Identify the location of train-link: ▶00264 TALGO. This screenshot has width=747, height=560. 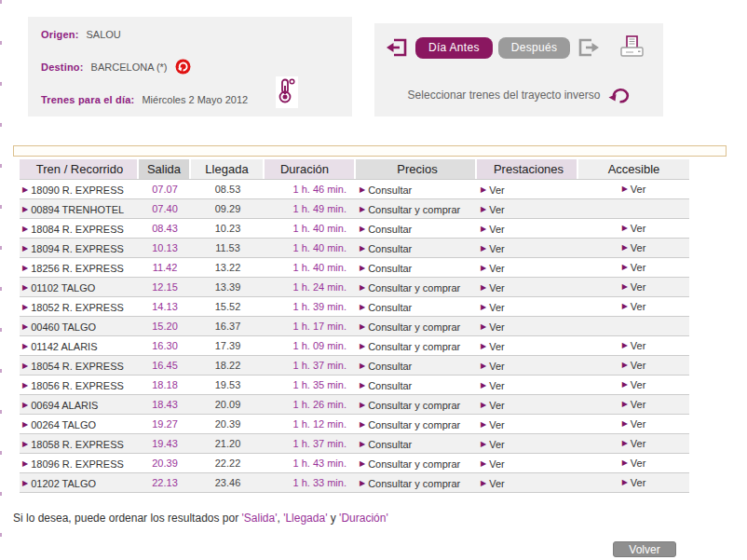
(60, 425).